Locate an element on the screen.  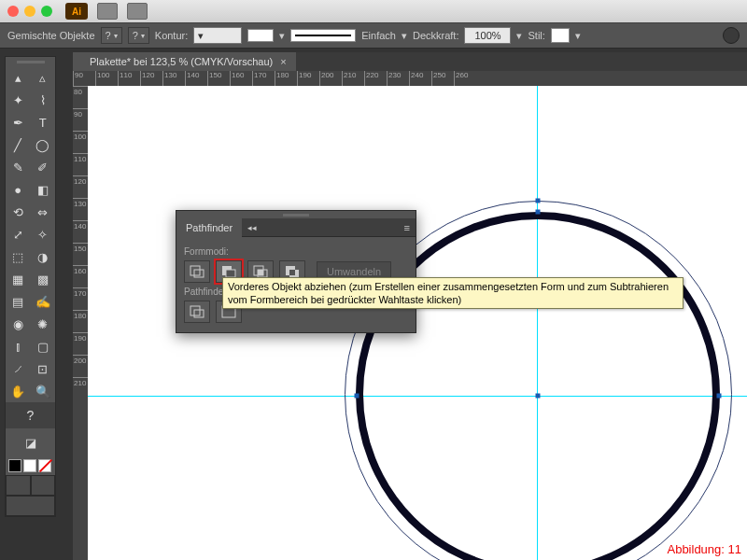
width-profile is located at coordinates (323, 35).